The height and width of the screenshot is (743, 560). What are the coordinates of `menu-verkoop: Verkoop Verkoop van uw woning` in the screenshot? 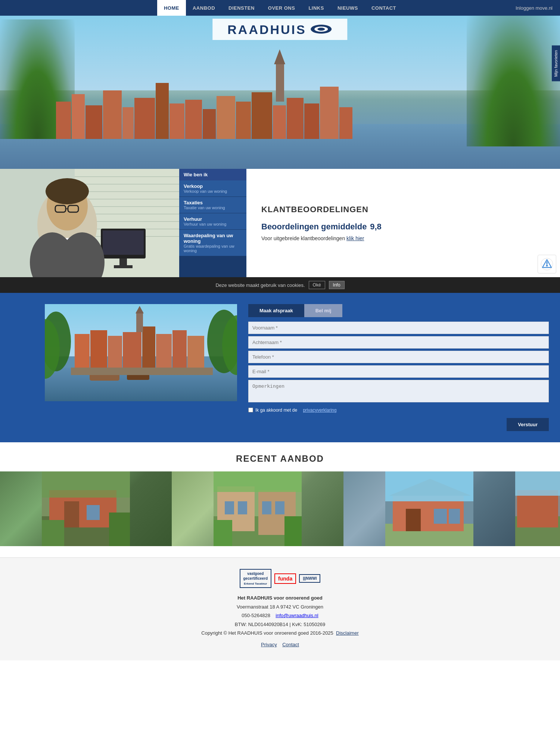 It's located at (213, 189).